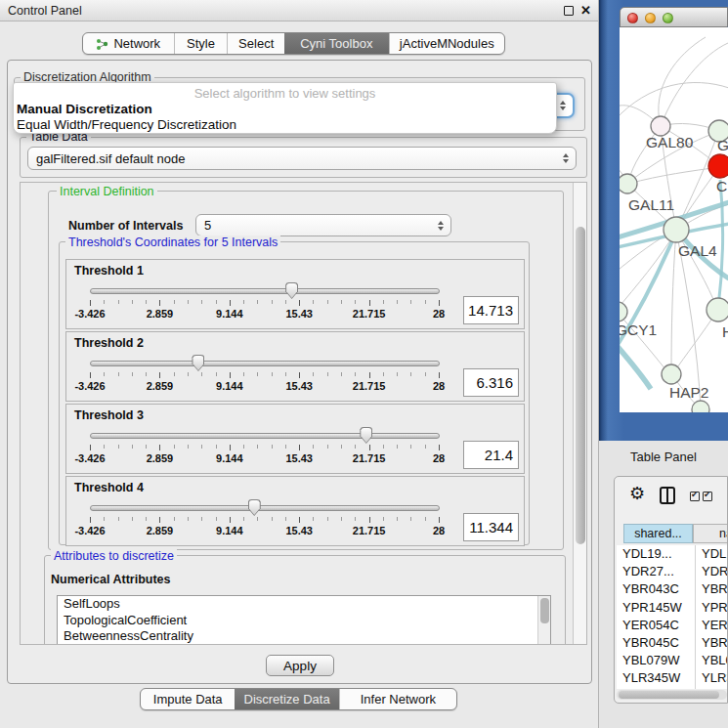 The height and width of the screenshot is (728, 728). Describe the element at coordinates (707, 496) in the screenshot. I see `deselect-all-checkbox-icon` at that location.